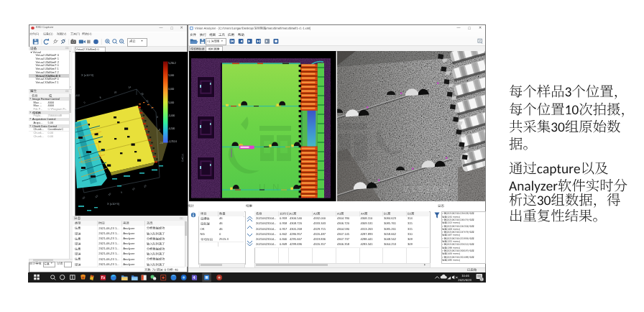 The width and height of the screenshot is (644, 312). Describe the element at coordinates (103, 277) in the screenshot. I see `svg-text: Fz` at that location.